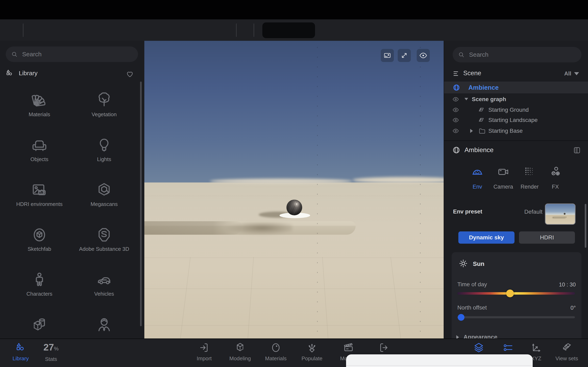 This screenshot has height=367, width=588. What do you see at coordinates (281, 181) in the screenshot?
I see `dune` at bounding box center [281, 181].